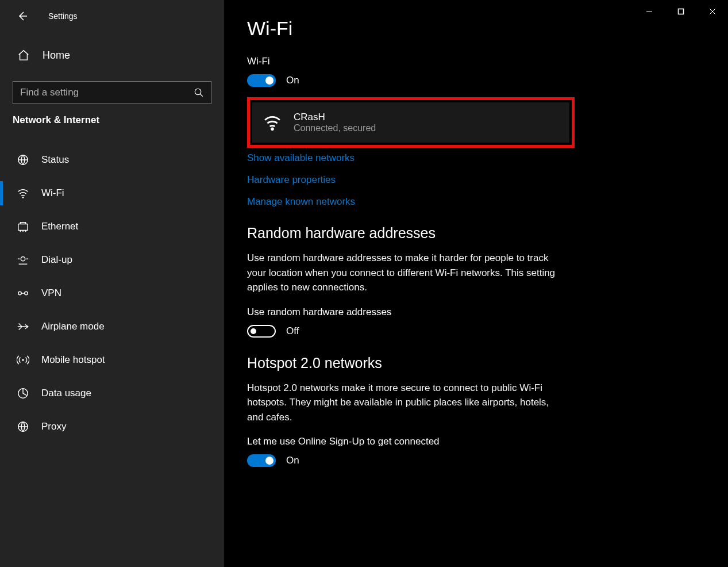  What do you see at coordinates (293, 461) in the screenshot?
I see `hotspot-toggle-state: On` at bounding box center [293, 461].